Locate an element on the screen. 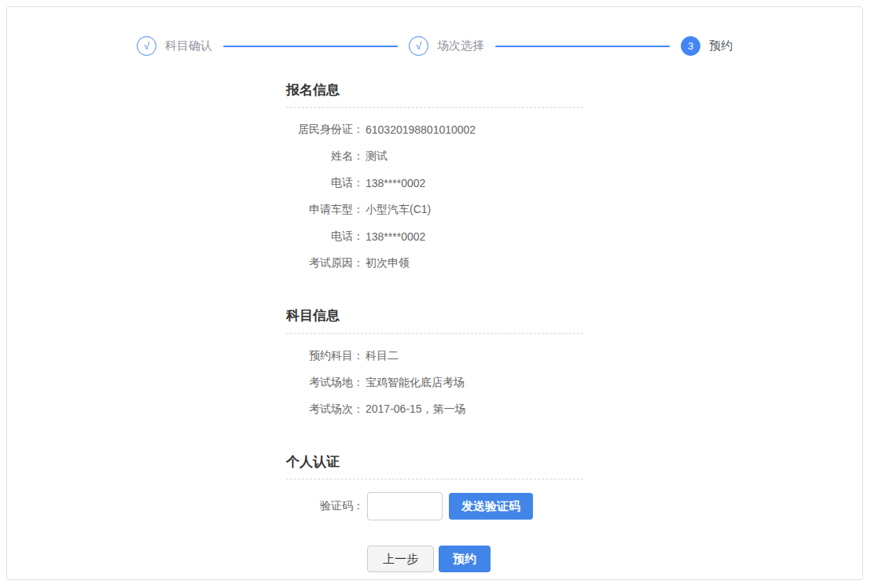  row-label: 考试场地： is located at coordinates (325, 383).